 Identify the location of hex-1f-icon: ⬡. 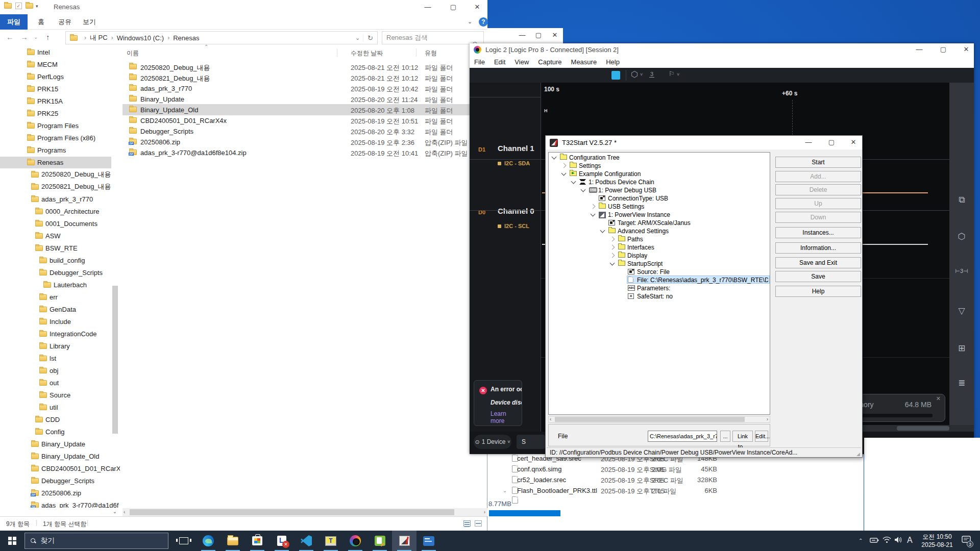
(962, 237).